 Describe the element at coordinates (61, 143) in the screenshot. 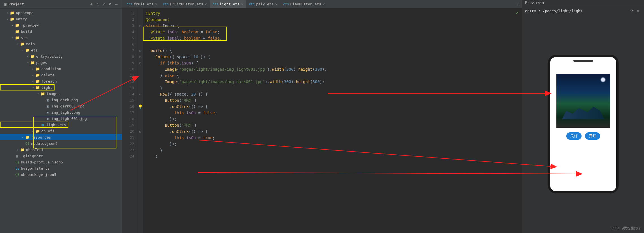

I see `tree-item-module-json5: {}module.json5` at that location.